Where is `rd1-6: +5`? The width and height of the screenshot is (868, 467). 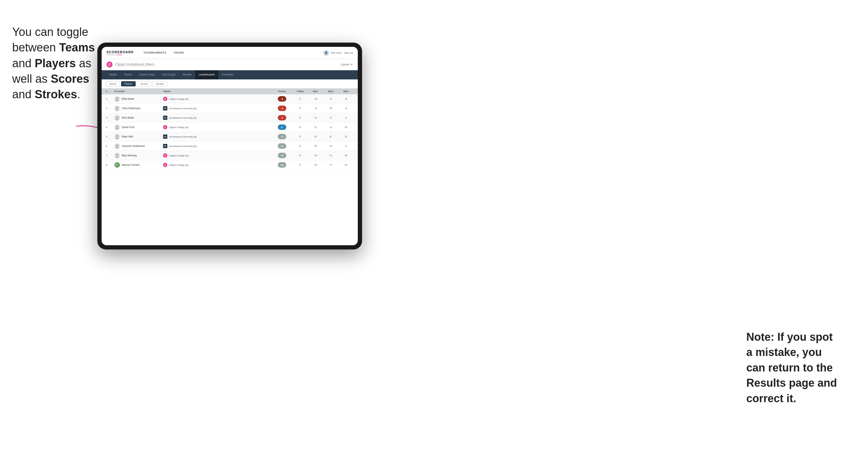 rd1-6: +5 is located at coordinates (315, 146).